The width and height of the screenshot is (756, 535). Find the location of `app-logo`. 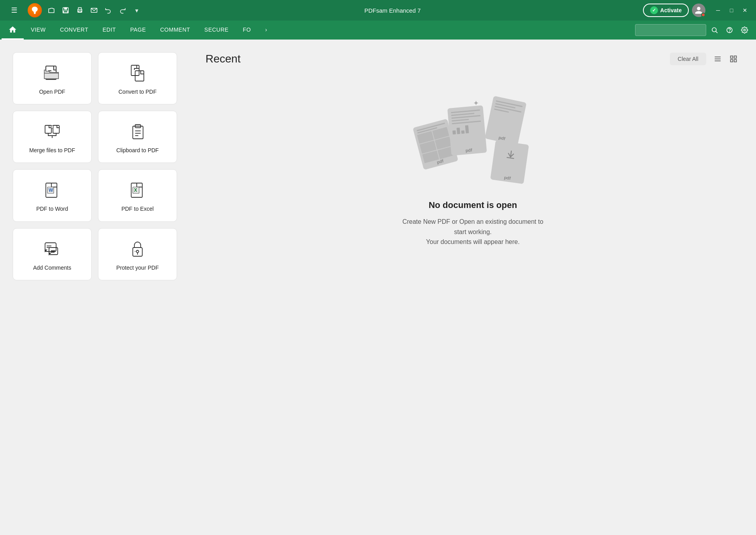

app-logo is located at coordinates (35, 10).